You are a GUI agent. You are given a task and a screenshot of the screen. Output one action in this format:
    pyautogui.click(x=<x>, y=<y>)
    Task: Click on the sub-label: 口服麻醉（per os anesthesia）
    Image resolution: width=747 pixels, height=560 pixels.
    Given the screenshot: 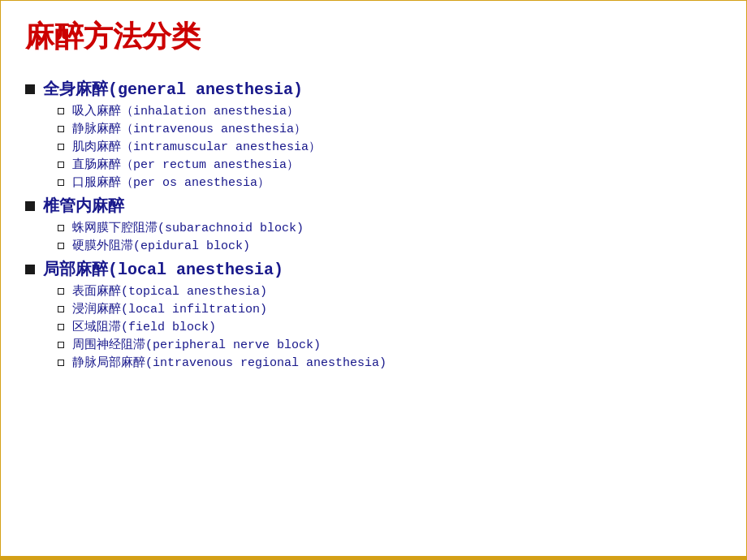 What is the action you would take?
    pyautogui.click(x=171, y=182)
    